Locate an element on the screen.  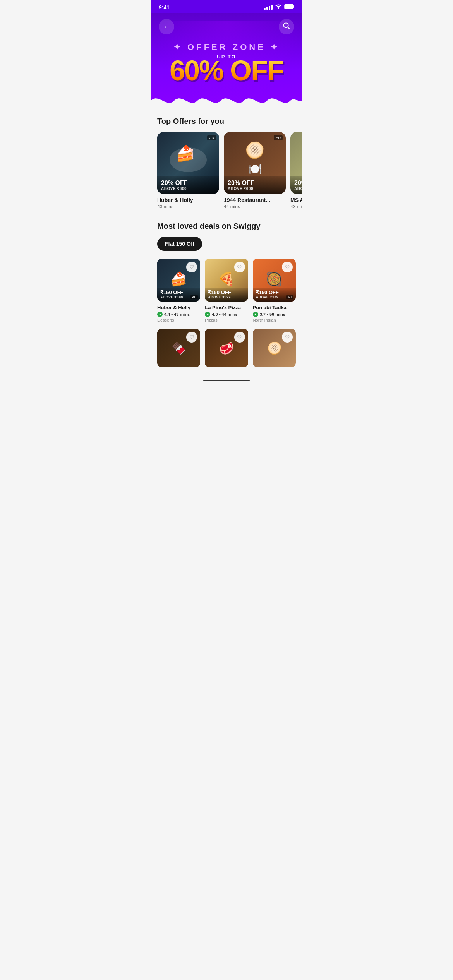
most-loved-section: Most loved deals on Swiggy Flat 150 Off … is located at coordinates (226, 299).